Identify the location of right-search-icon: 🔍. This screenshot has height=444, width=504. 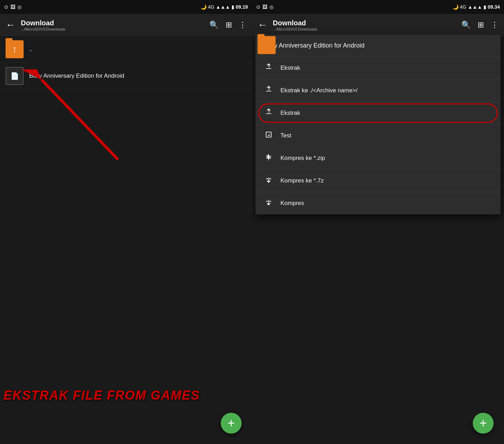
(466, 25).